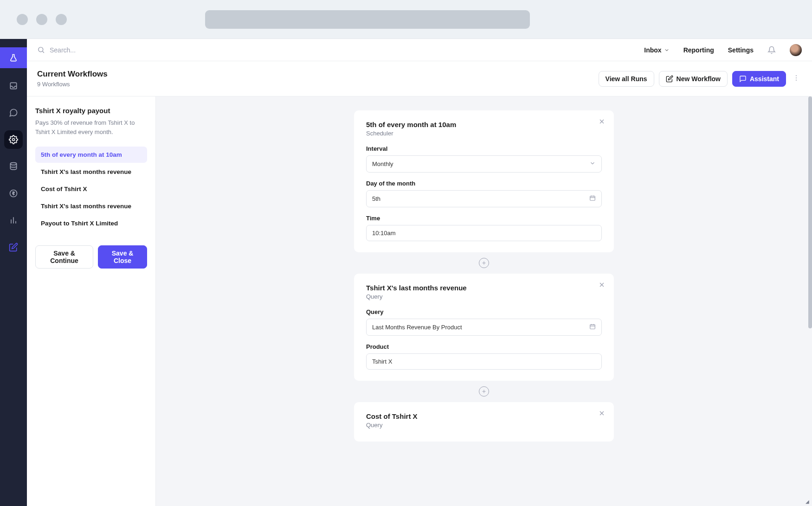 This screenshot has width=812, height=506. What do you see at coordinates (91, 206) in the screenshot?
I see `step-item-revenue-2: Tshirt X's last months revenue` at bounding box center [91, 206].